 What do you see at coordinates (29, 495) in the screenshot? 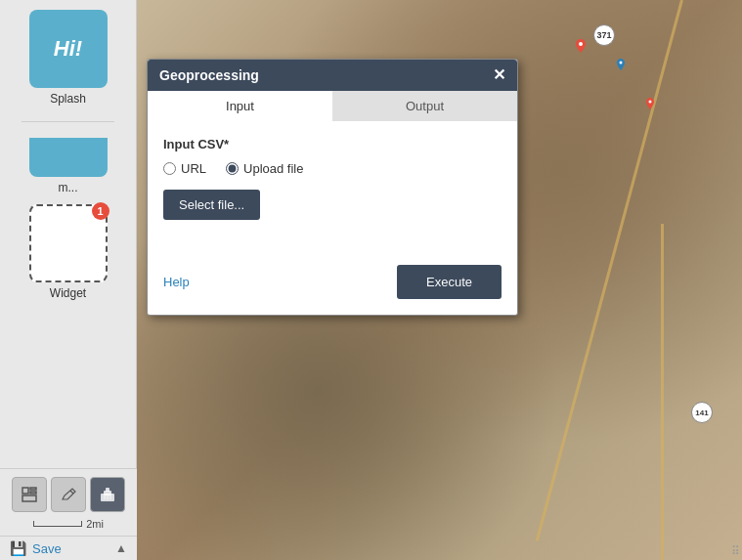
I see `layout-tool-button` at bounding box center [29, 495].